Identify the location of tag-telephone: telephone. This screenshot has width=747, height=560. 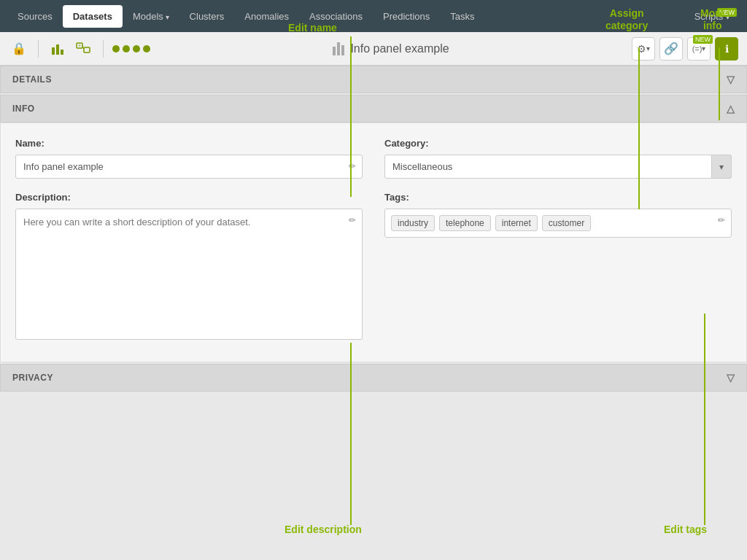
(465, 223).